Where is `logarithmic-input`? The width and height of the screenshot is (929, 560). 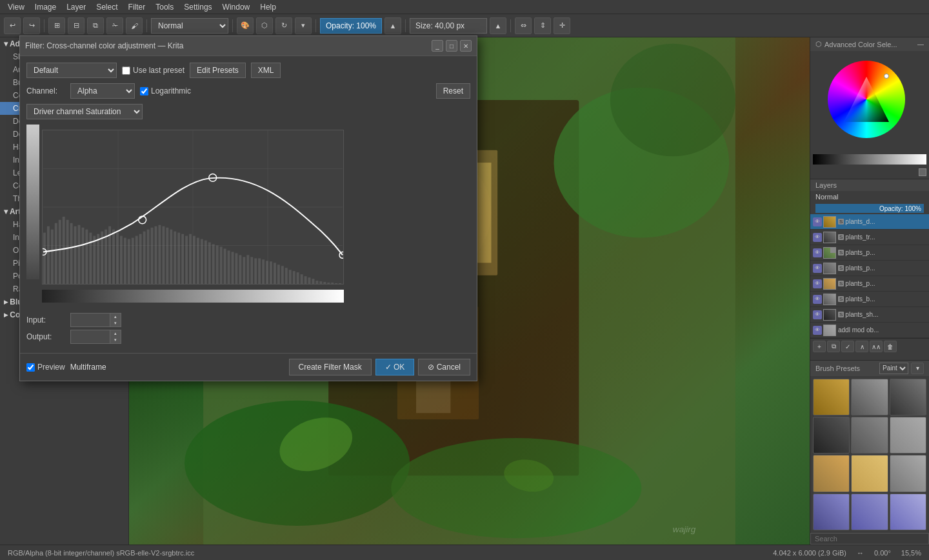
logarithmic-input is located at coordinates (145, 92).